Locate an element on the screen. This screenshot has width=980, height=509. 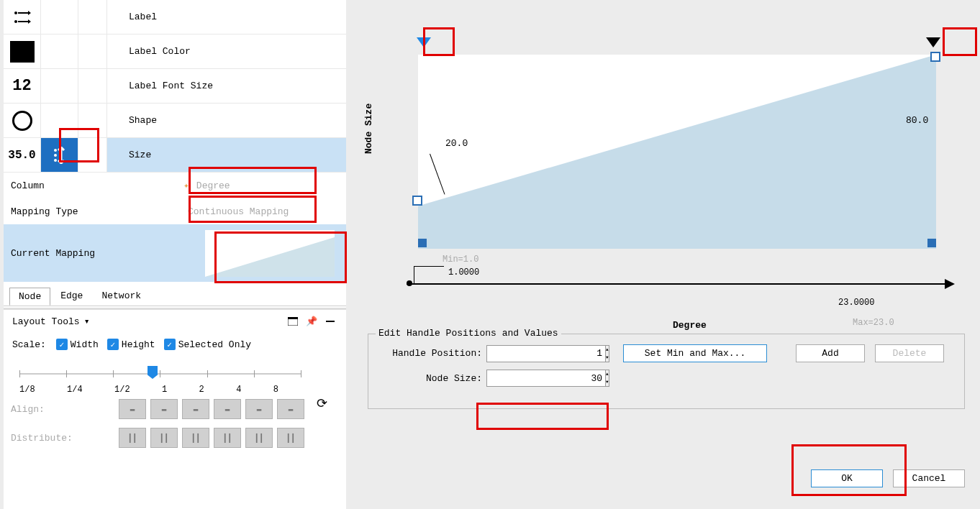
fontsize-icon: 12 is located at coordinates (22, 86).